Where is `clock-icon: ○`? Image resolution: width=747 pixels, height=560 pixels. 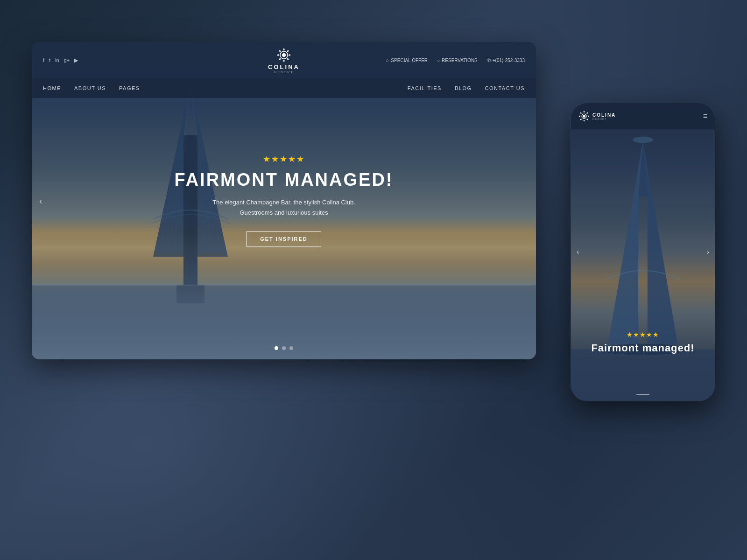
clock-icon: ○ is located at coordinates (438, 61).